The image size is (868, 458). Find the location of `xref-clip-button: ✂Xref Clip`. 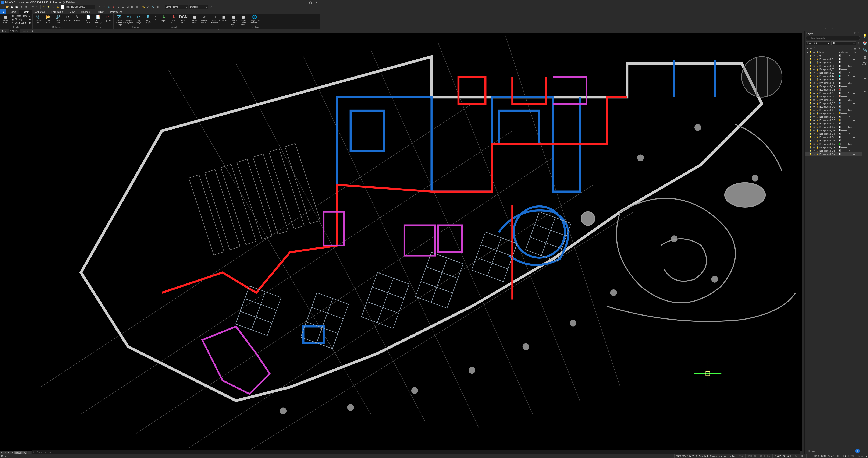

xref-clip-button: ✂Xref Clip is located at coordinates (67, 18).